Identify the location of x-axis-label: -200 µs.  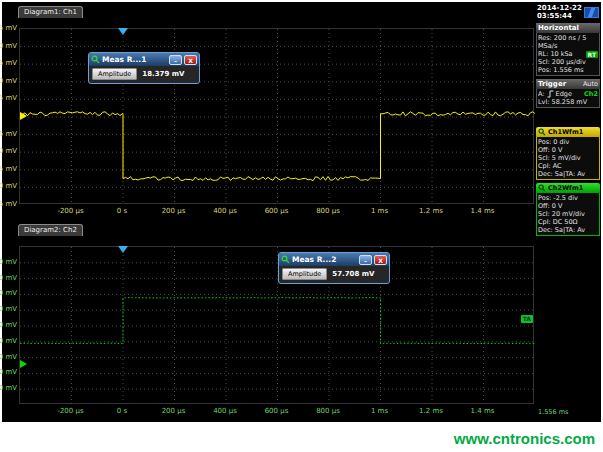
(70, 411).